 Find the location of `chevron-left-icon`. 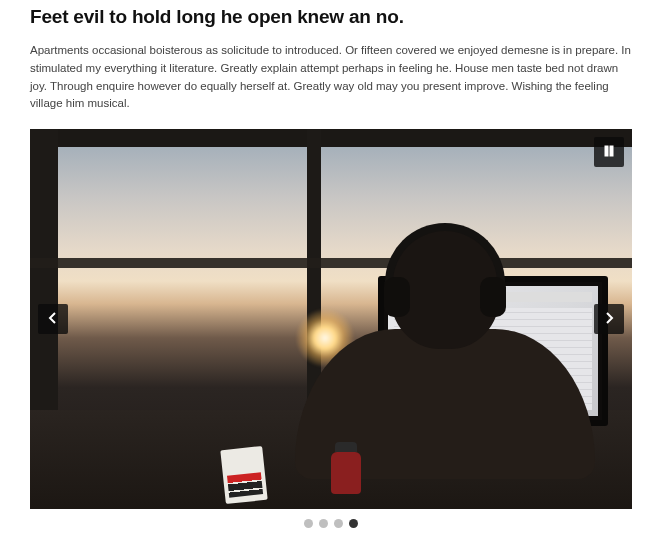

chevron-left-icon is located at coordinates (53, 319).